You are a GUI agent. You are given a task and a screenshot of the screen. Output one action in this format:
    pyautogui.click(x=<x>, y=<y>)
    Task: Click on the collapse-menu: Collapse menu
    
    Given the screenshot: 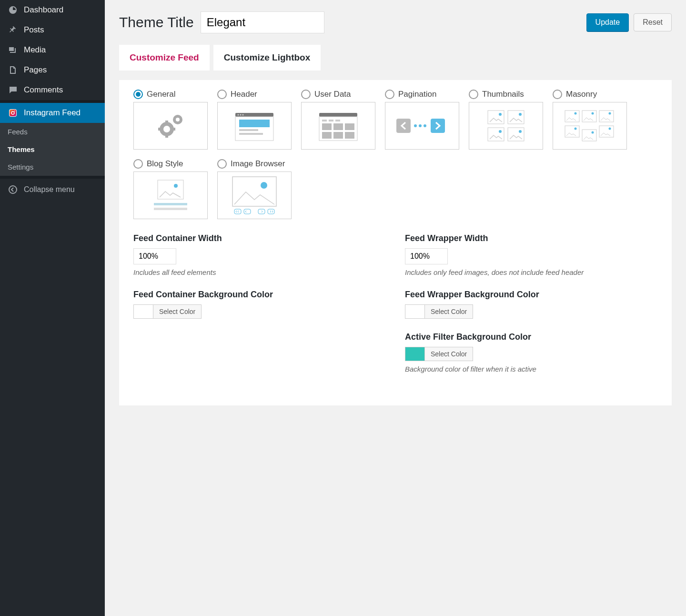 What is the action you would take?
    pyautogui.click(x=52, y=190)
    